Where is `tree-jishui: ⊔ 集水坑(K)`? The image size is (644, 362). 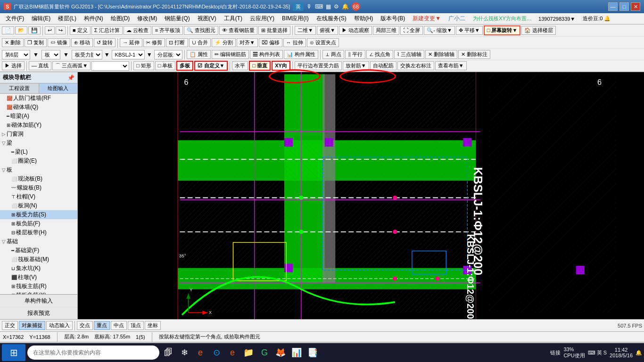
tree-jishui: ⊔ 集水坑(K) is located at coordinates (39, 269).